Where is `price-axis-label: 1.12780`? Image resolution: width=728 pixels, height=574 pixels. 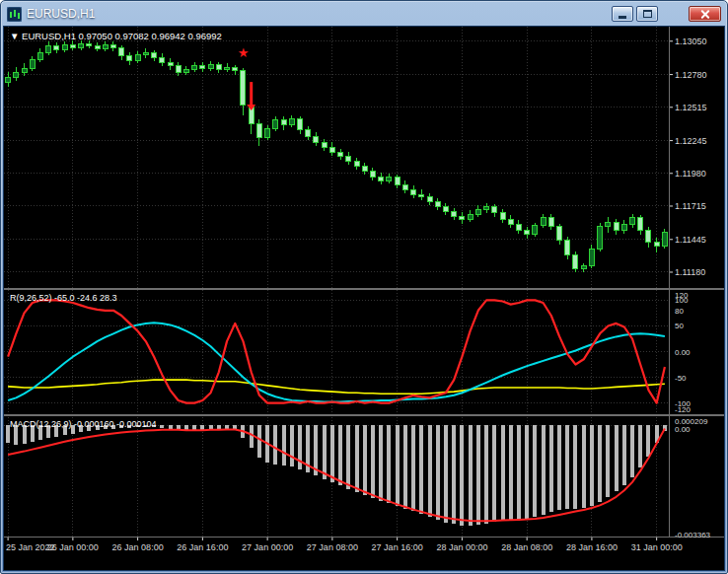
price-axis-label: 1.12780 is located at coordinates (691, 75).